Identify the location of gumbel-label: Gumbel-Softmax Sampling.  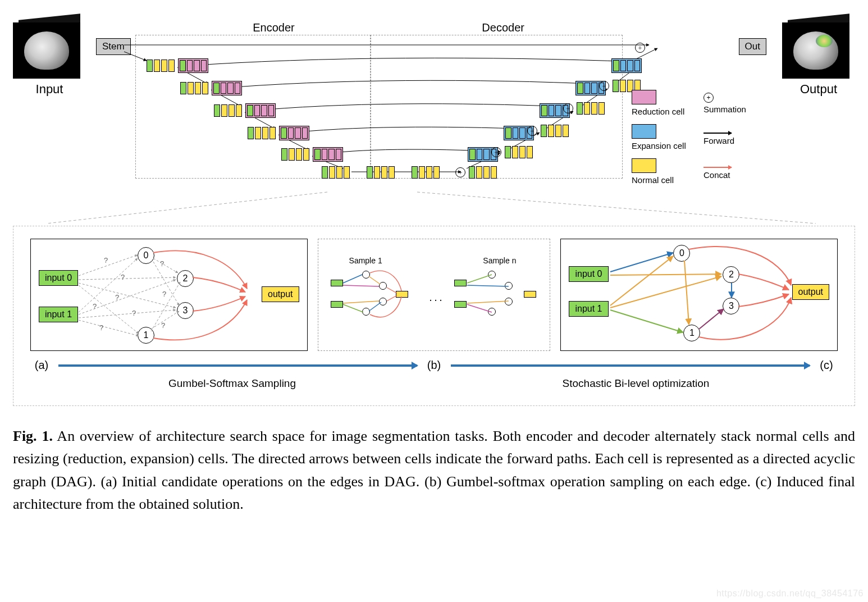
(232, 384).